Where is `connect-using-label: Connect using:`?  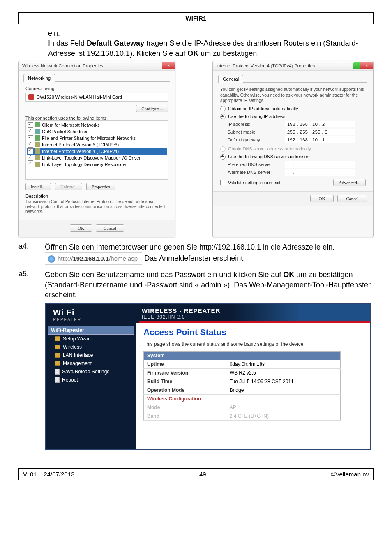 connect-using-label: Connect using: is located at coordinates (97, 88).